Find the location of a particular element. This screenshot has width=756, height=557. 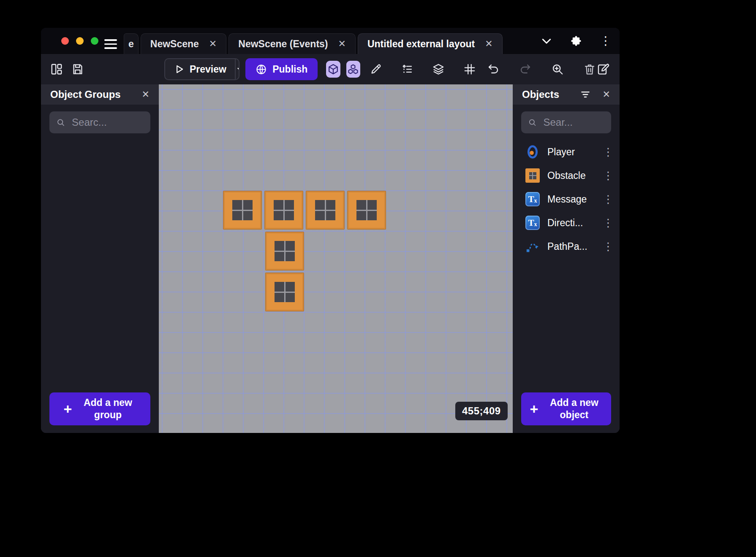

layers-icon is located at coordinates (438, 69).